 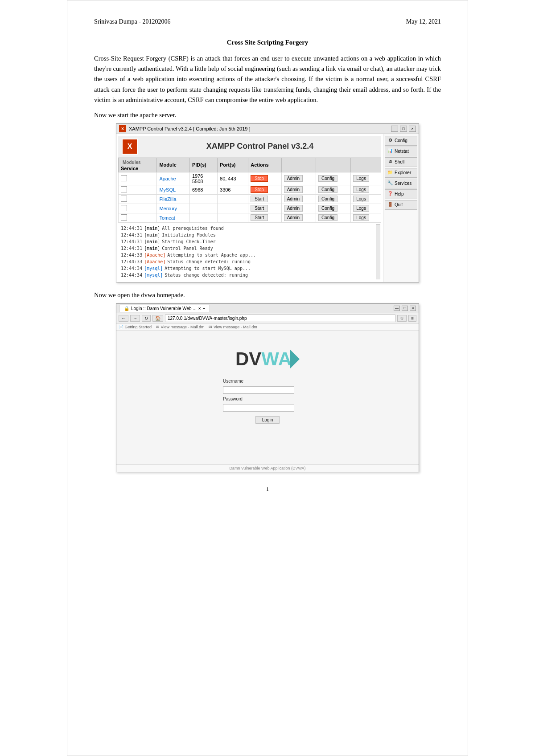 I want to click on col-logs-header, so click(x=366, y=165).